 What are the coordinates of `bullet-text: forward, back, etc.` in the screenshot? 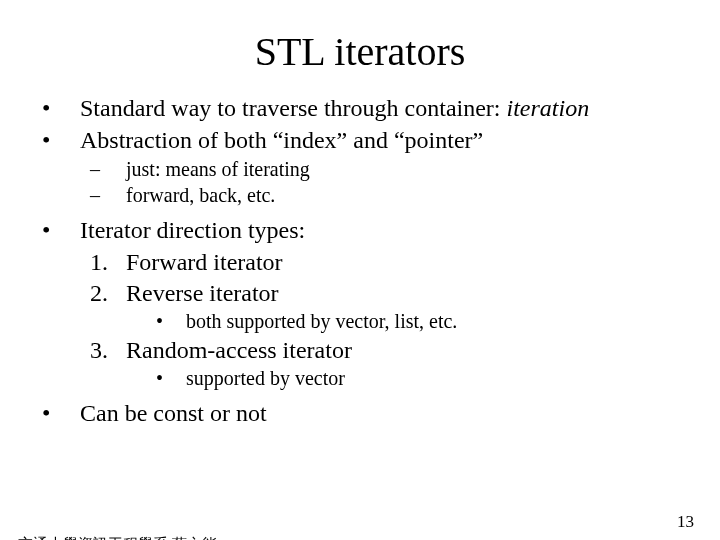 It's located at (200, 196).